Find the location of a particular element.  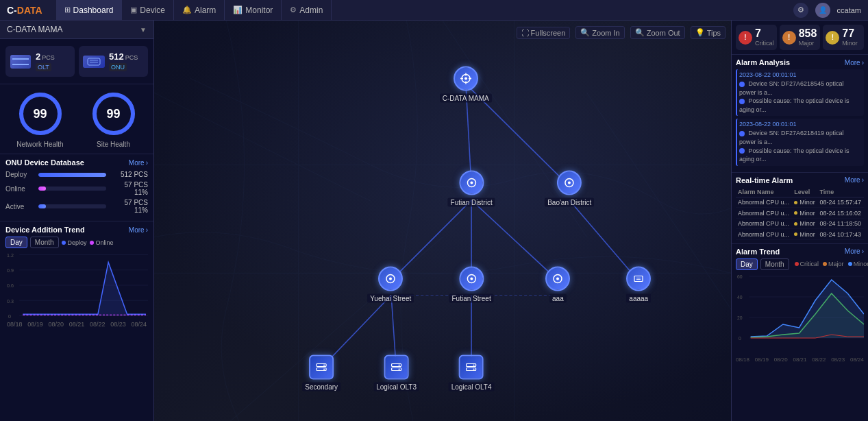

minor-legend: Minor is located at coordinates (858, 264).